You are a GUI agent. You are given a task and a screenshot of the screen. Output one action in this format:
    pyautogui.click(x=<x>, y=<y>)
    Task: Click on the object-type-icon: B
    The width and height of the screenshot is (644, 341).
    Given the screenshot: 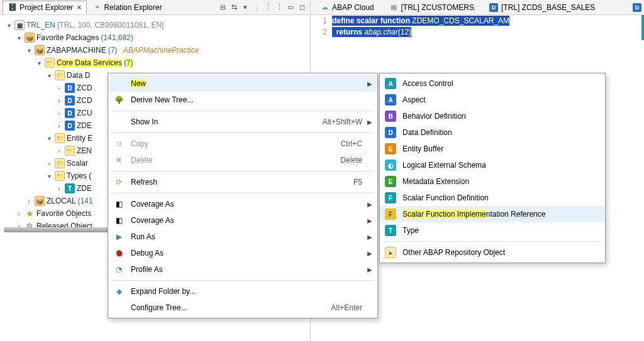 What is the action you would take?
    pyautogui.click(x=391, y=116)
    